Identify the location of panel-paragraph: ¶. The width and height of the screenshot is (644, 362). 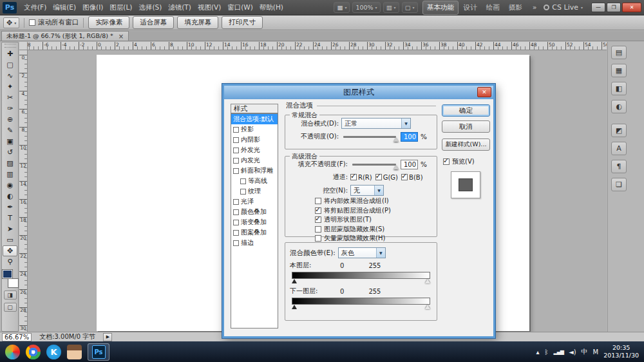
(619, 166).